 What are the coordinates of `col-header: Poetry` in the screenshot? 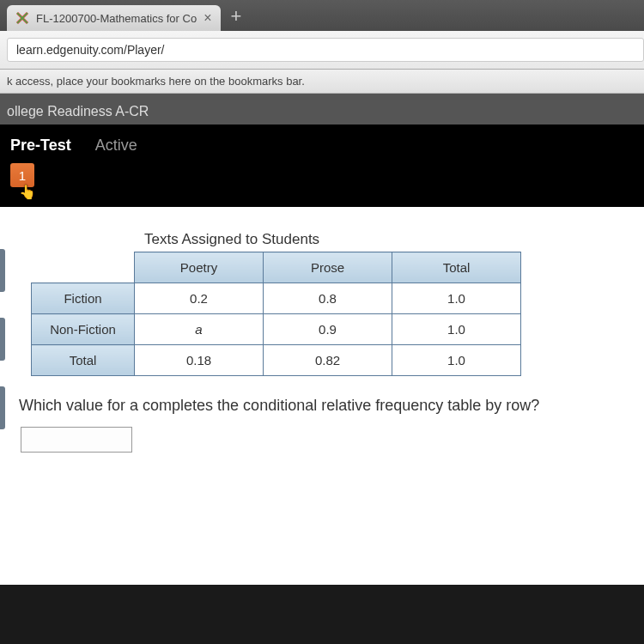 It's located at (199, 268).